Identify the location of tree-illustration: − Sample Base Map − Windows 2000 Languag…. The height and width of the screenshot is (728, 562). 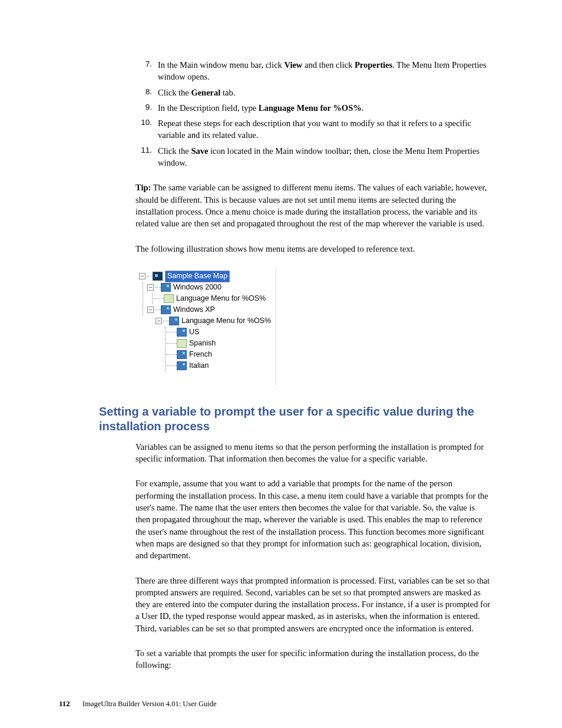
(206, 327).